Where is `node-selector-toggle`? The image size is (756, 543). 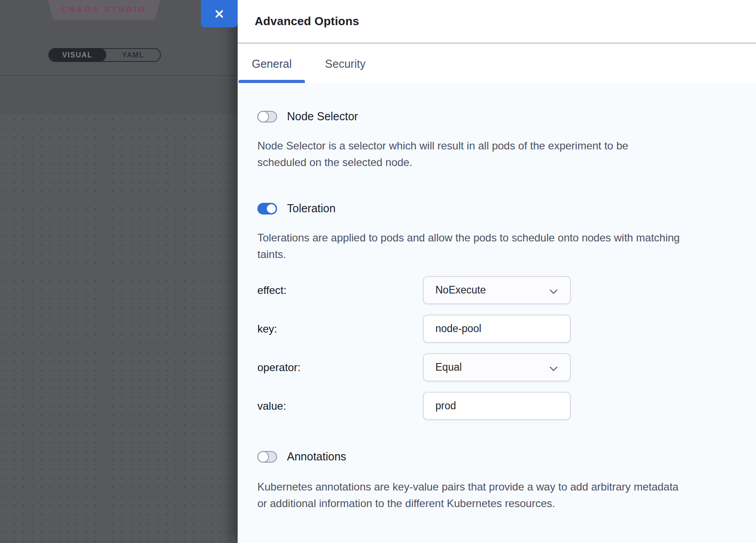
node-selector-toggle is located at coordinates (267, 117).